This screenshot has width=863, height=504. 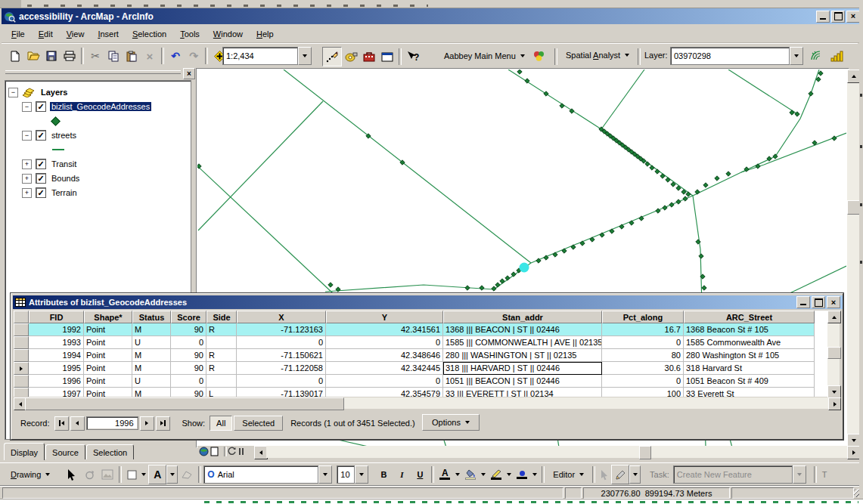 What do you see at coordinates (56, 355) in the screenshot?
I see `table-cell: 1994` at bounding box center [56, 355].